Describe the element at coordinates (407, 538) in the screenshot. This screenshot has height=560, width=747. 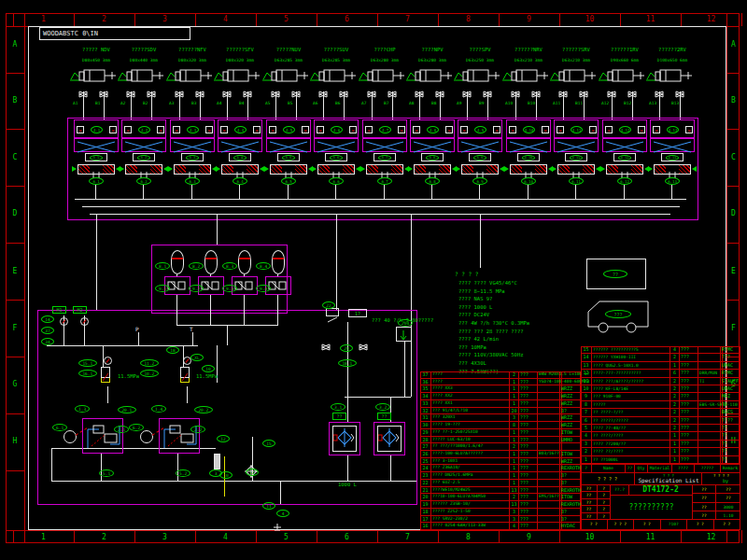
I see `grid-col-label-bottom: 7` at that location.